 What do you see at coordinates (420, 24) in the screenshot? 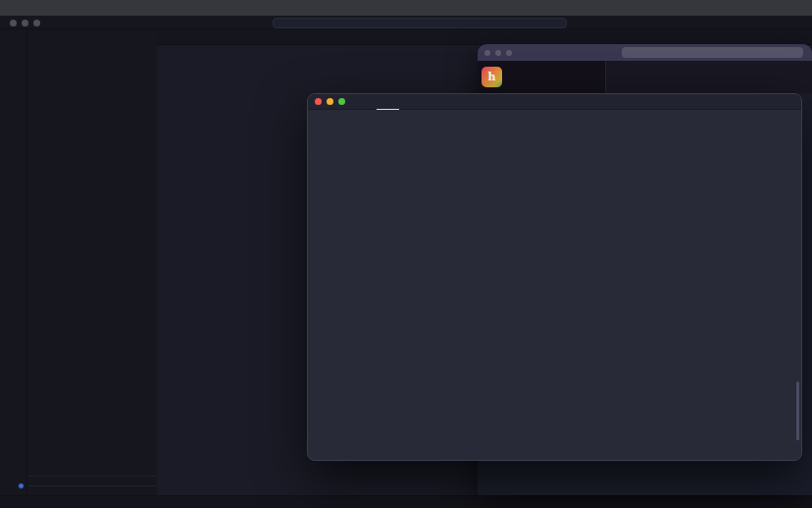
I see `command-center-search` at bounding box center [420, 24].